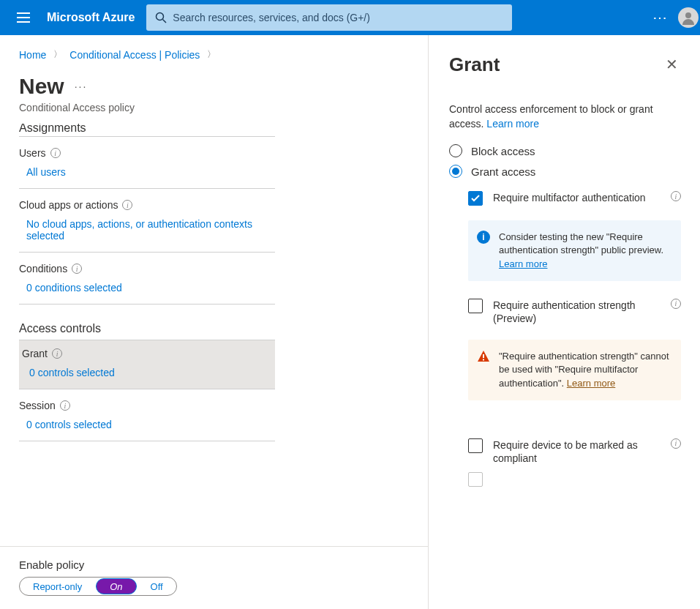 The width and height of the screenshot is (700, 609). I want to click on checkbox-require-auth-strength, so click(475, 306).